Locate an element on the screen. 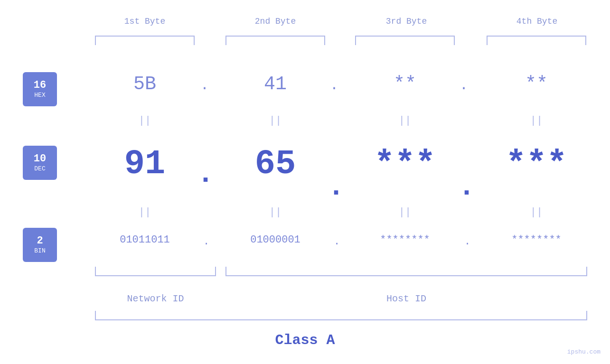 The width and height of the screenshot is (610, 364). hex-badge-num: 16 is located at coordinates (40, 85).